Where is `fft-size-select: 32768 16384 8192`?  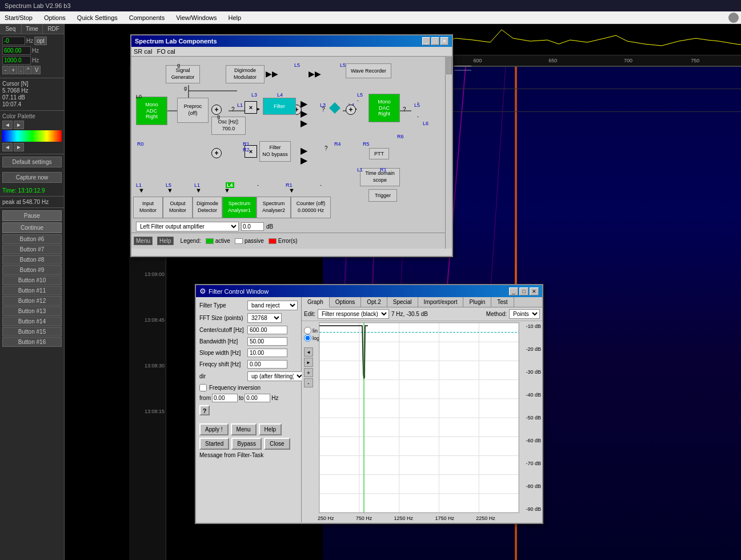
fft-size-select: 32768 16384 8192 is located at coordinates (265, 318).